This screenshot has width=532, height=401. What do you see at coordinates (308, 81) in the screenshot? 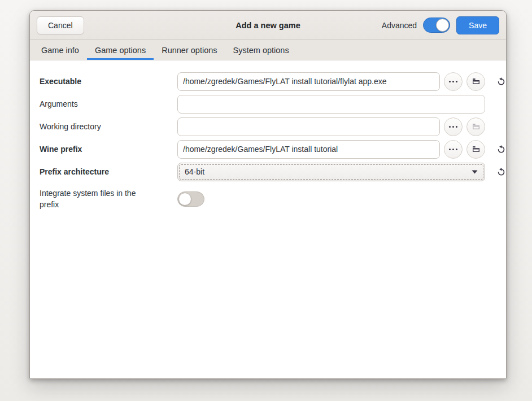
I see `executable-input` at bounding box center [308, 81].